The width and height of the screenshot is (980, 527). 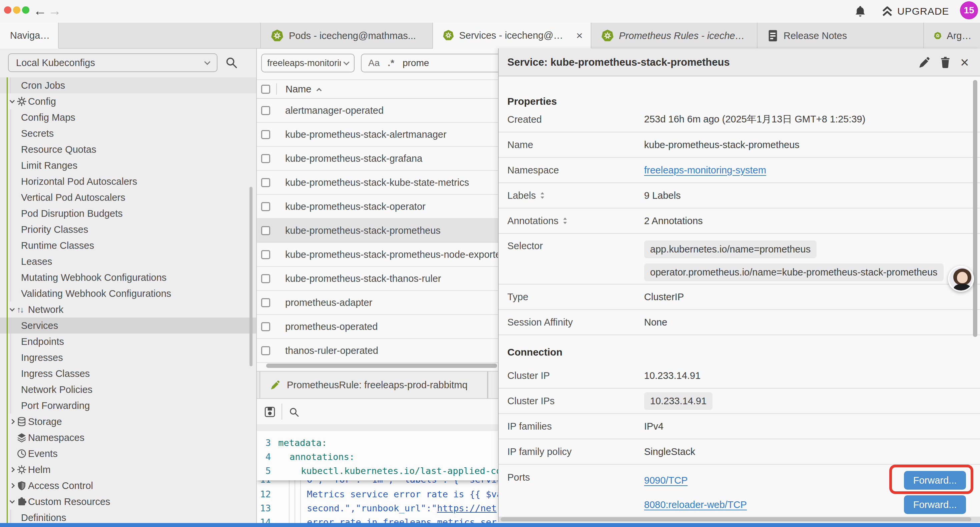 I want to click on tab-argo: Argo Se..., so click(x=952, y=36).